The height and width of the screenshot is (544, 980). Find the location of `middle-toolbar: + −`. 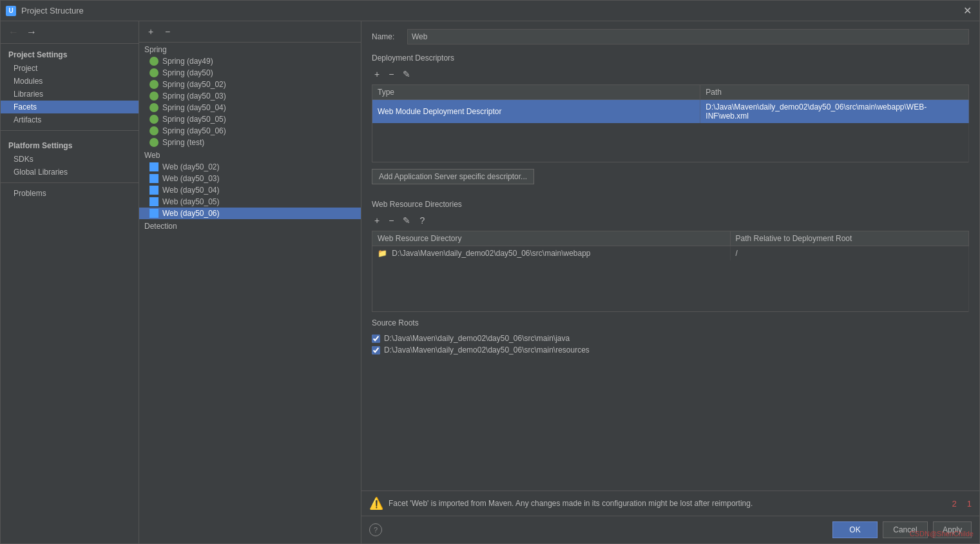

middle-toolbar: + − is located at coordinates (250, 32).